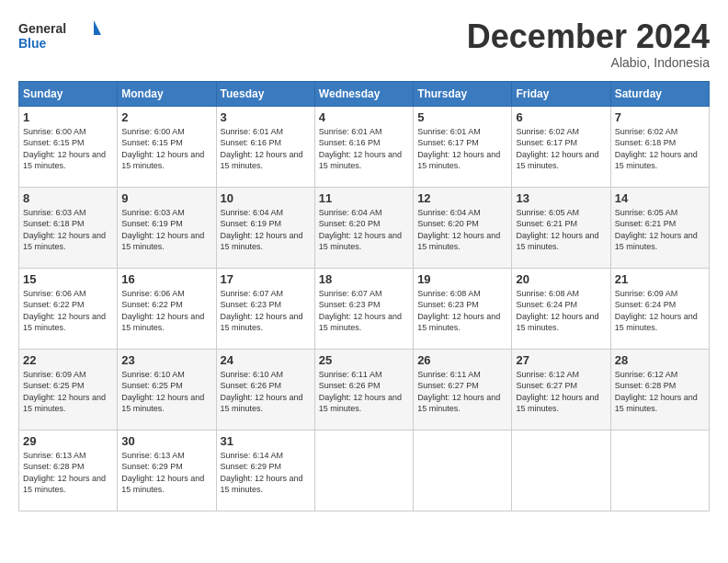  What do you see at coordinates (167, 146) in the screenshot?
I see `table-row: 2 Sunrise: 6:00 AMSunset: 6:15 PMDayligh…` at bounding box center [167, 146].